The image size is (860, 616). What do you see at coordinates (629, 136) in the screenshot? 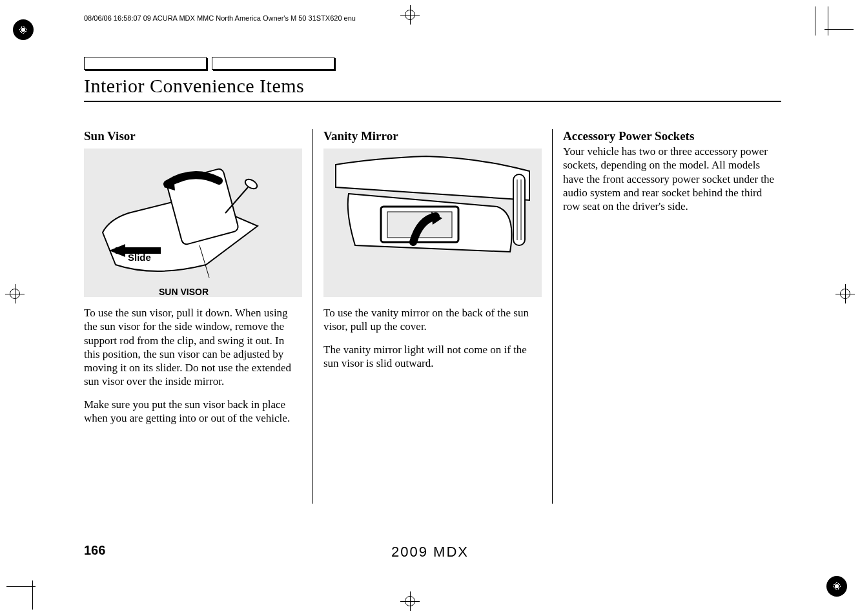
I see `column-heading: Accessory Power Sockets` at bounding box center [629, 136].